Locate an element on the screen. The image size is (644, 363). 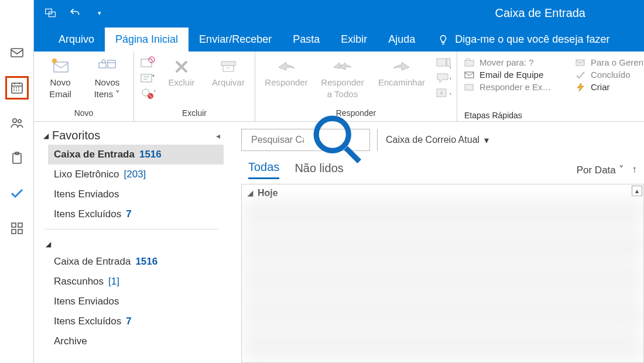
reply-icon is located at coordinates (286, 66).